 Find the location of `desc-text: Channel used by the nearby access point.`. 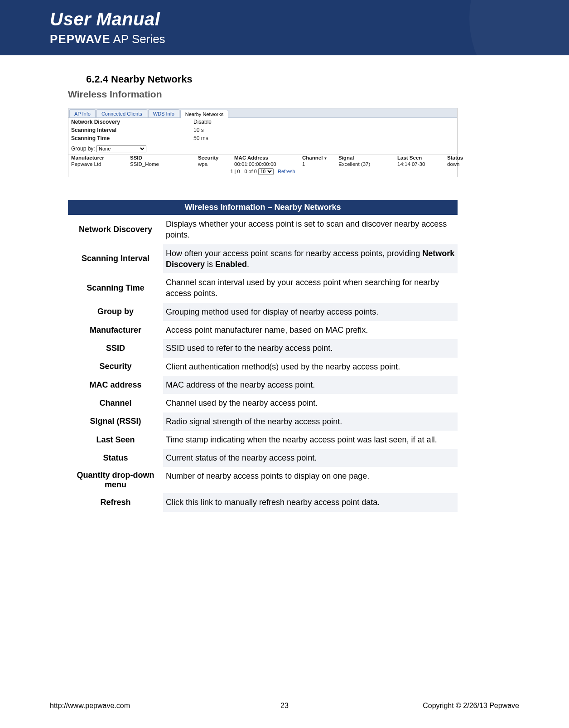

desc-text: Channel used by the nearby access point. is located at coordinates (310, 403).